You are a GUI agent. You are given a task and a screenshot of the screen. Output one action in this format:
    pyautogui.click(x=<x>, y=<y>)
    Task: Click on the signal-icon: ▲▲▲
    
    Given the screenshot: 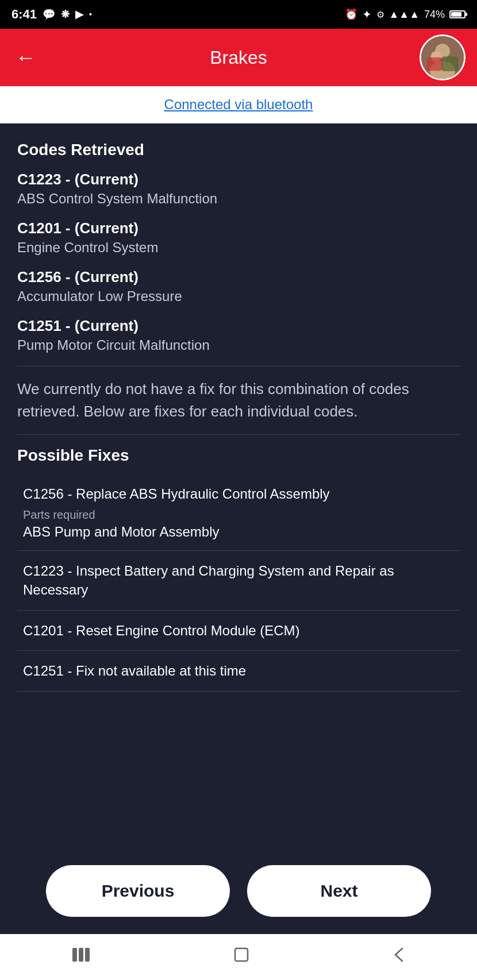 What is the action you would take?
    pyautogui.click(x=405, y=15)
    